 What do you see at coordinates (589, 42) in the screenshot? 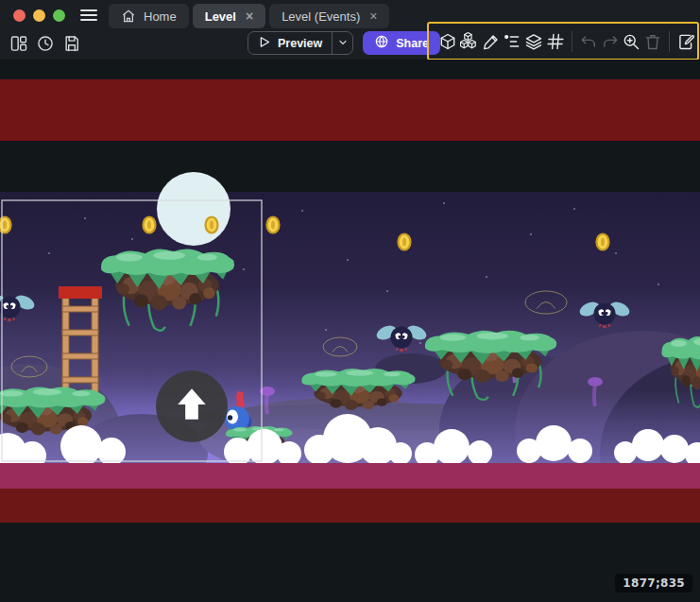
I see `undo-icon` at bounding box center [589, 42].